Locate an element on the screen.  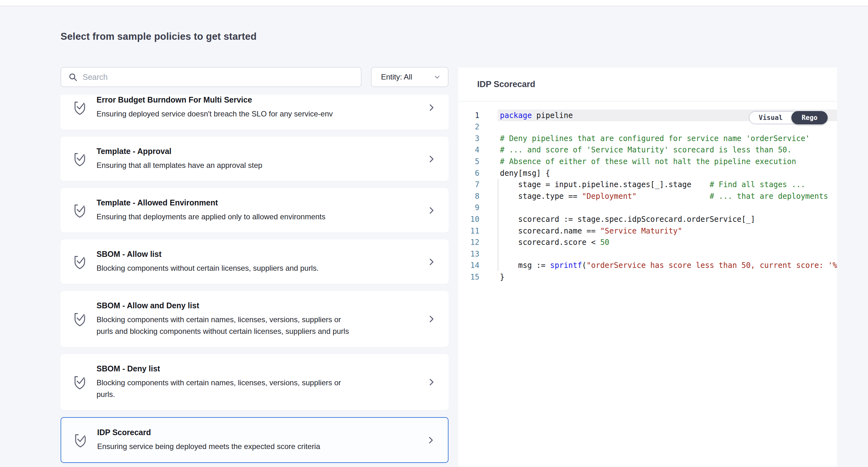
code-row: 2 is located at coordinates (648, 127).